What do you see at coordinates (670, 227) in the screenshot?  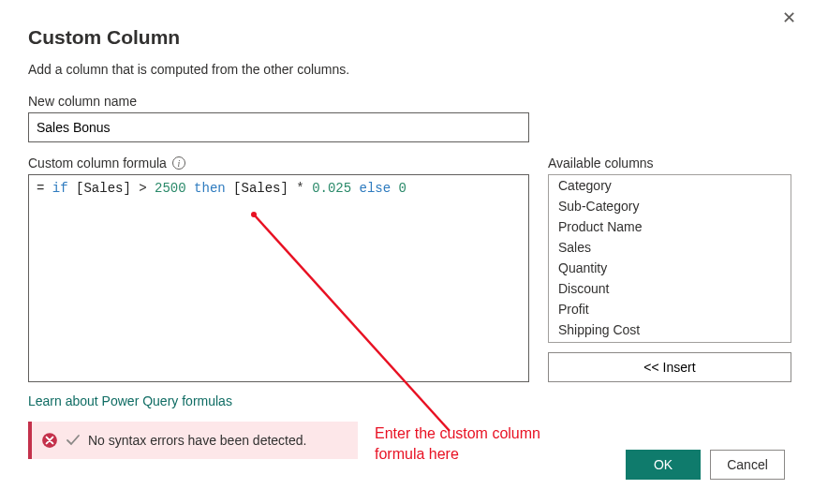 I see `available-column-item: Product Name` at bounding box center [670, 227].